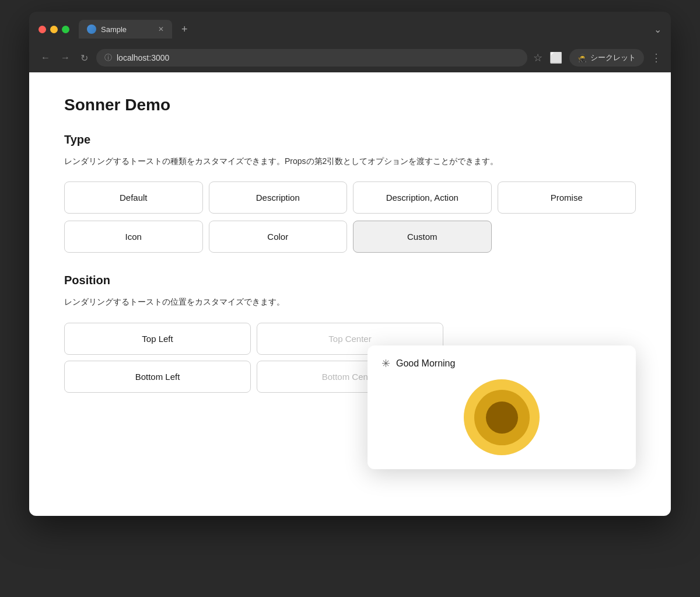  What do you see at coordinates (502, 418) in the screenshot?
I see `sun-inner-circle` at bounding box center [502, 418].